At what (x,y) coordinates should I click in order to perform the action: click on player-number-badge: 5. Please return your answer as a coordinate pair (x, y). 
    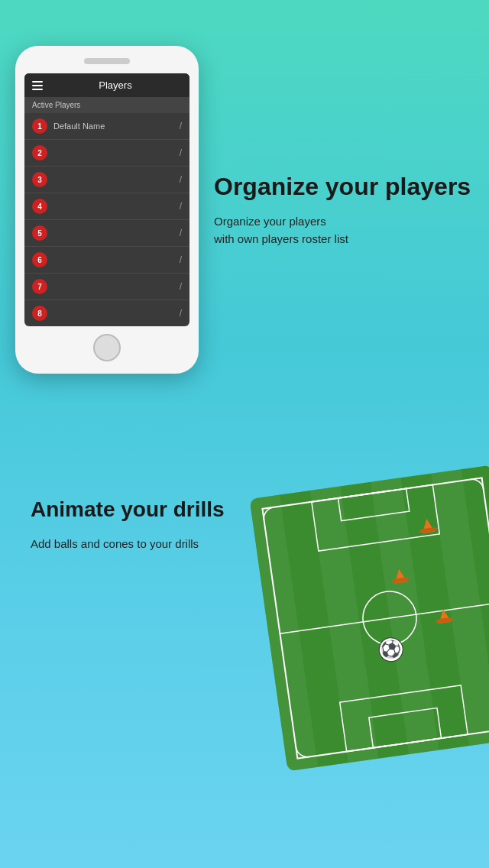
    Looking at the image, I should click on (40, 233).